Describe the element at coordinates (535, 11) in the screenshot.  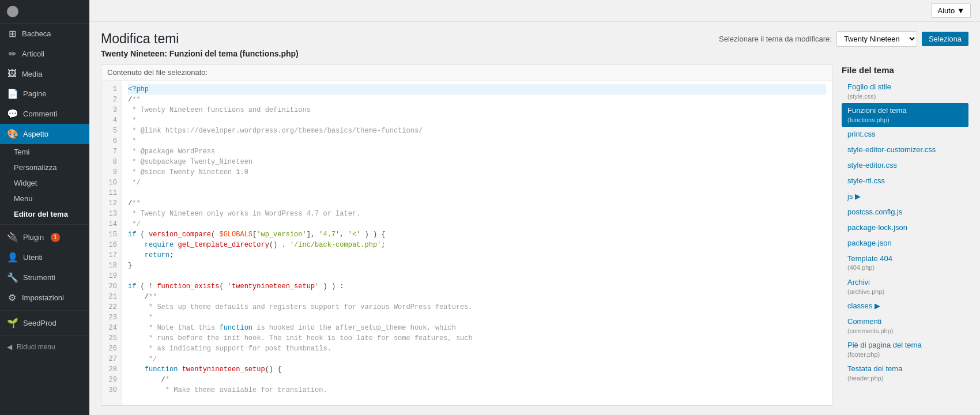
I see `topbar: Aiuto ▼` at that location.